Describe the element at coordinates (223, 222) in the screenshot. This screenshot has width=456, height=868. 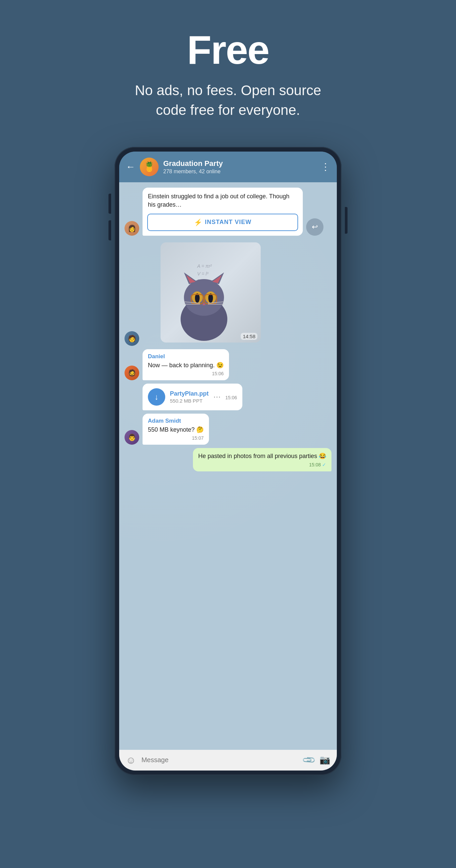
I see `instant-view-button: ⚡ INSTANT VIEW` at that location.